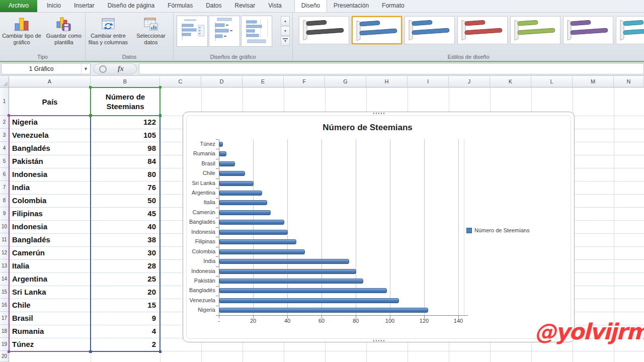  I want to click on cell-a17: Brasil, so click(50, 318).